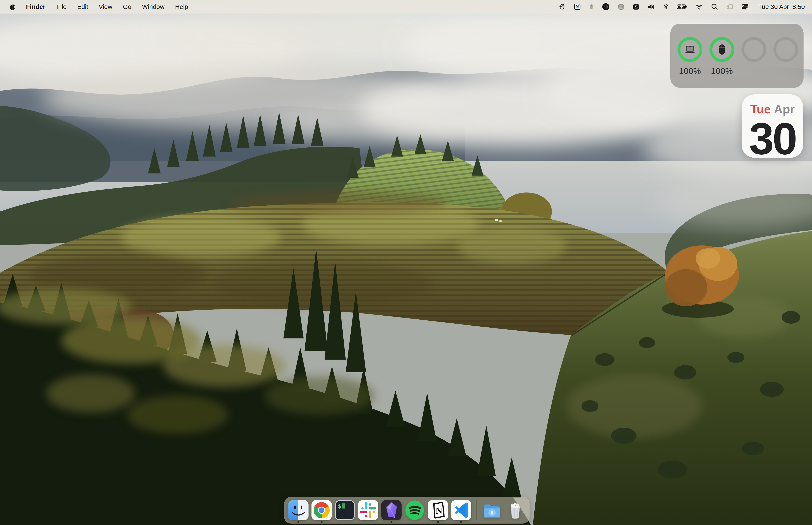 The height and width of the screenshot is (525, 812). What do you see at coordinates (621, 7) in the screenshot?
I see `globe-icon` at bounding box center [621, 7].